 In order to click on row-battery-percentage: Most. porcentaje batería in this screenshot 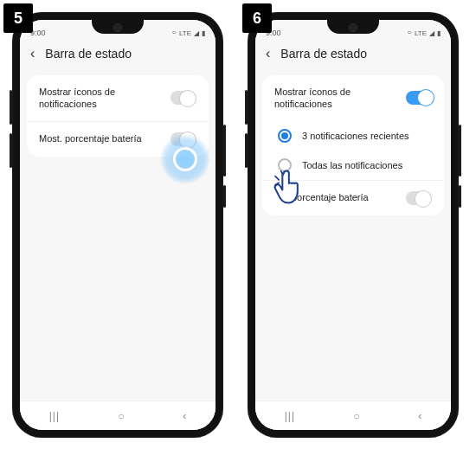, I will do `click(118, 138)`.